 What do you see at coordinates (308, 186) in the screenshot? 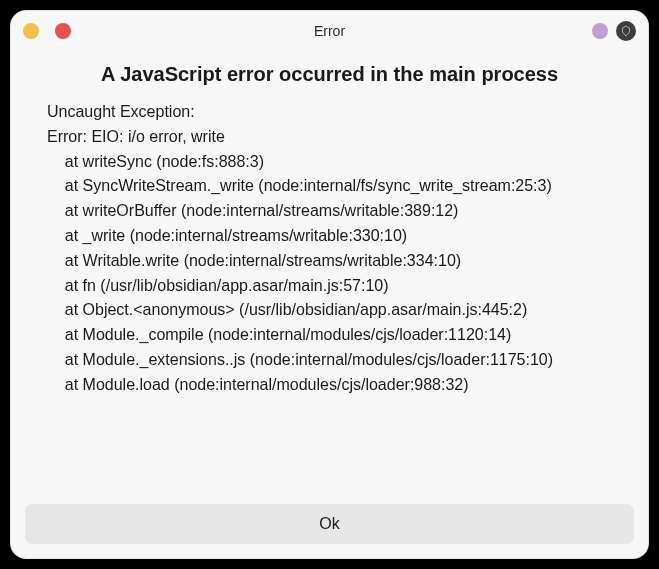
I see `stack-frame: at SyncWriteStream._write (node:internal…` at bounding box center [308, 186].